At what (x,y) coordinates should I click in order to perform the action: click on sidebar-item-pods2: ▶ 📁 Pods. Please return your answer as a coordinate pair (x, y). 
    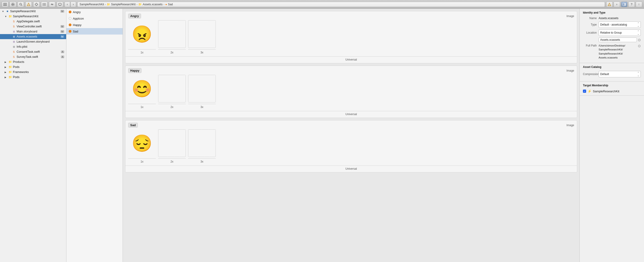
    Looking at the image, I should click on (33, 77).